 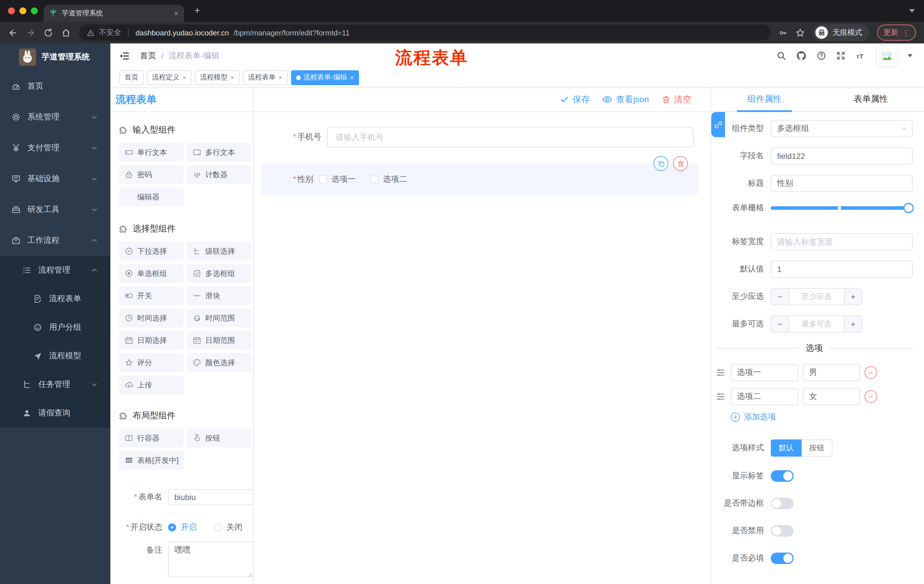 What do you see at coordinates (800, 33) in the screenshot?
I see `bookmark-star-icon` at bounding box center [800, 33].